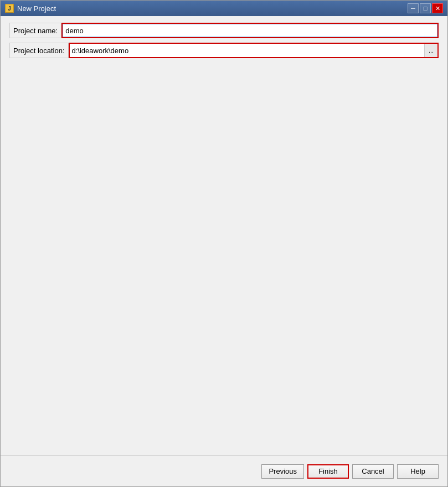 The width and height of the screenshot is (448, 487). Describe the element at coordinates (413, 8) in the screenshot. I see `minimize-button: ─` at that location.